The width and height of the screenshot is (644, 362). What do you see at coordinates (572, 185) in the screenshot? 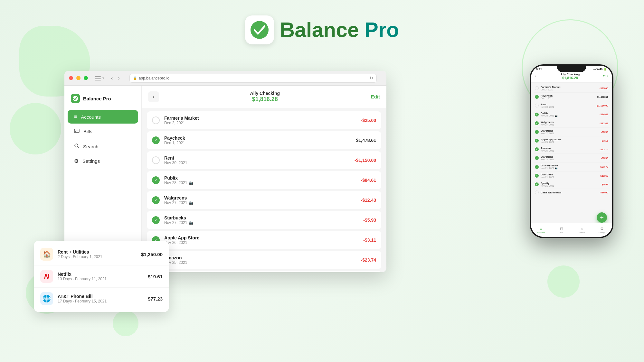
I see `list-item: ✓ Spotify Nov 21, 2021 -$9.99` at bounding box center [572, 185].